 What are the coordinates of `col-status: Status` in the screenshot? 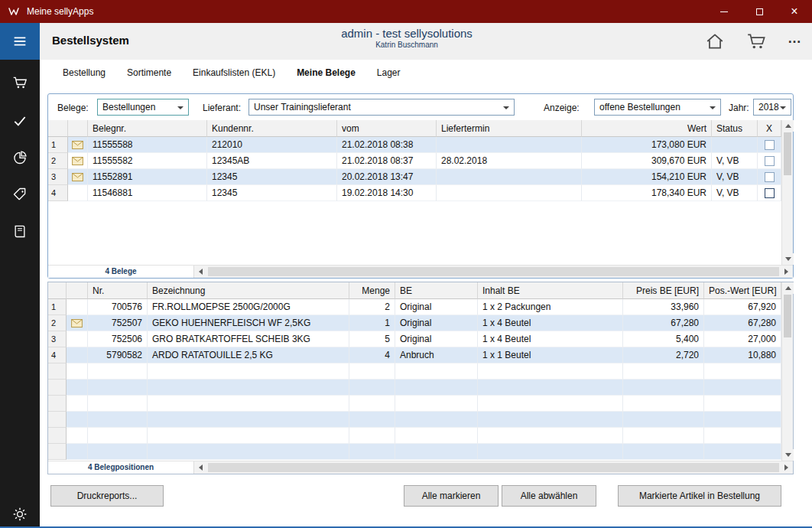 It's located at (735, 129).